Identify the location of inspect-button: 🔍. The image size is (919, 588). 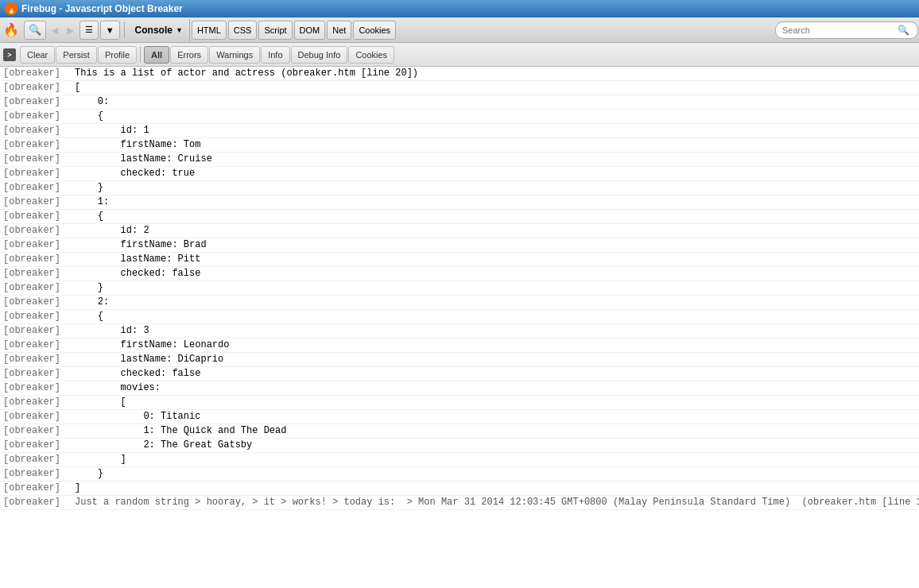
(35, 30).